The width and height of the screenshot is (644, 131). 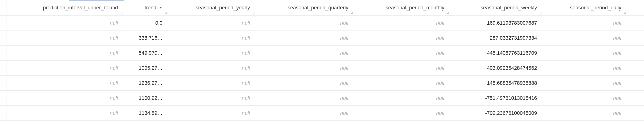 I want to click on column-header-seasonal-period-quarterly: seasonal_period_quarterly, so click(x=305, y=8).